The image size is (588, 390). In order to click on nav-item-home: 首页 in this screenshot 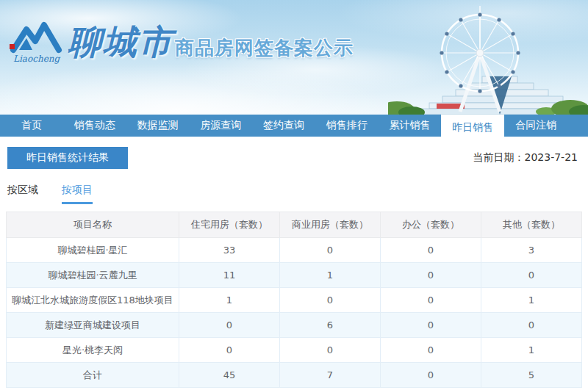, I will do `click(32, 126)`.